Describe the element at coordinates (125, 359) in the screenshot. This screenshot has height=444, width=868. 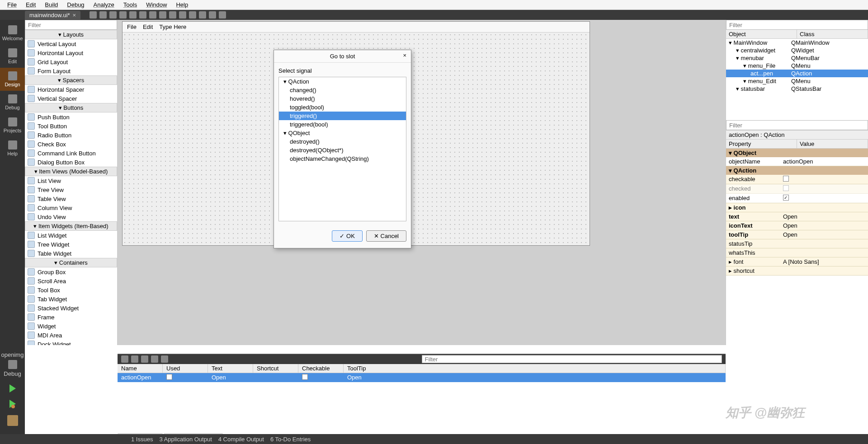
I see `new-action-icon` at that location.